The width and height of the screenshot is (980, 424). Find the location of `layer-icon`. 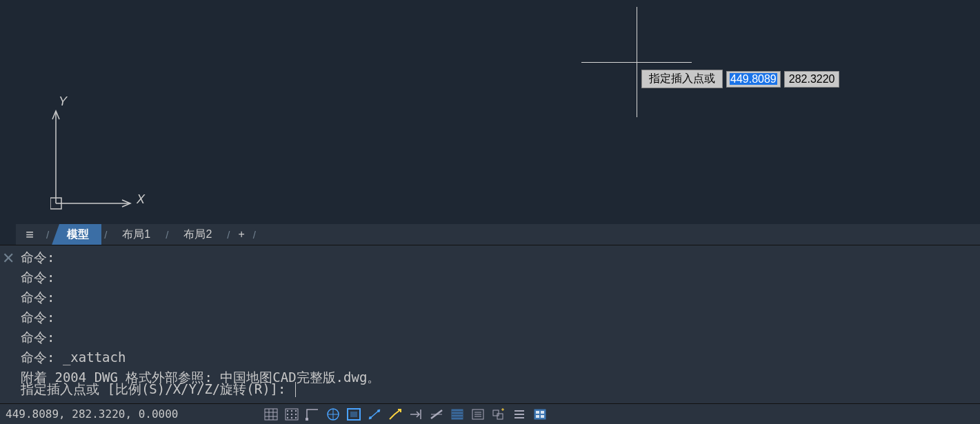

layer-icon is located at coordinates (519, 414).